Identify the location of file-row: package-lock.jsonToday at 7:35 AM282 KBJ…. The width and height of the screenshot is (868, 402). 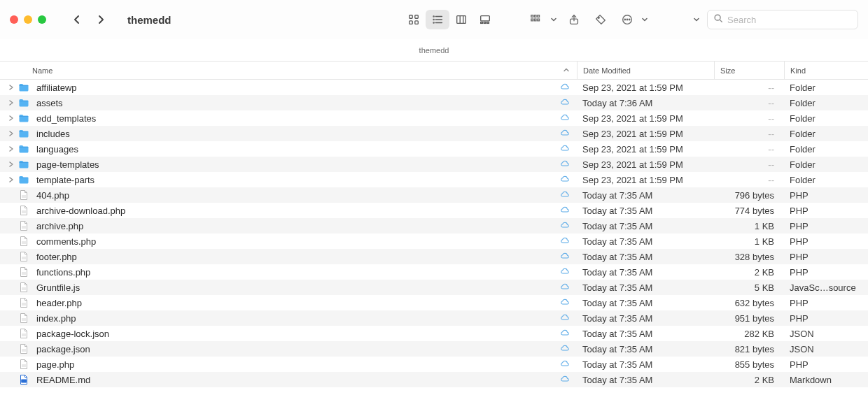
(434, 333).